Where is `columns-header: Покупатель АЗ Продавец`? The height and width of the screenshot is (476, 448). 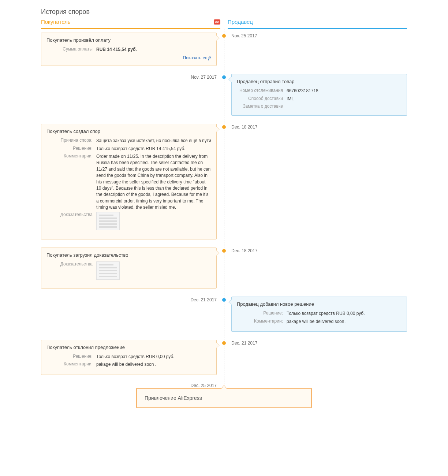
columns-header: Покупатель АЗ Продавец is located at coordinates (224, 24).